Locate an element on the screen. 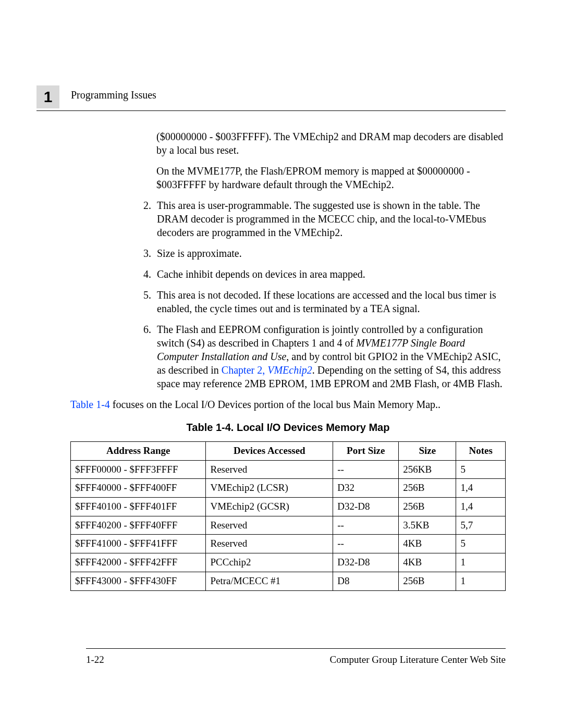 This screenshot has width=563, height=728. table-cell: $FFF40200 - $FFF40FFF is located at coordinates (139, 525).